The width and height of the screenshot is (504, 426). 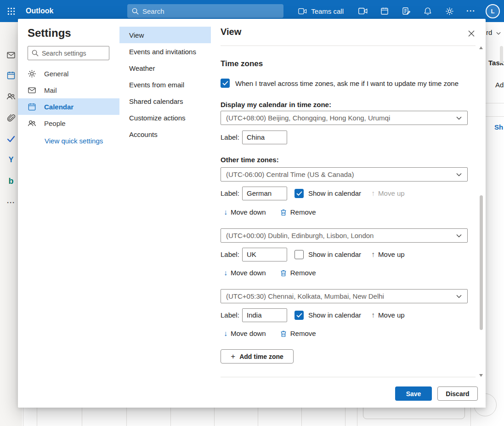 What do you see at coordinates (413, 393) in the screenshot?
I see `save-button: Save` at bounding box center [413, 393].